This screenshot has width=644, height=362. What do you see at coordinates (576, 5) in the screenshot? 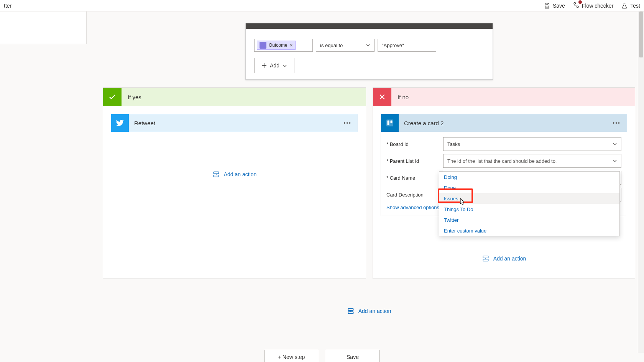
I see `flow-checker-icon` at bounding box center [576, 5].